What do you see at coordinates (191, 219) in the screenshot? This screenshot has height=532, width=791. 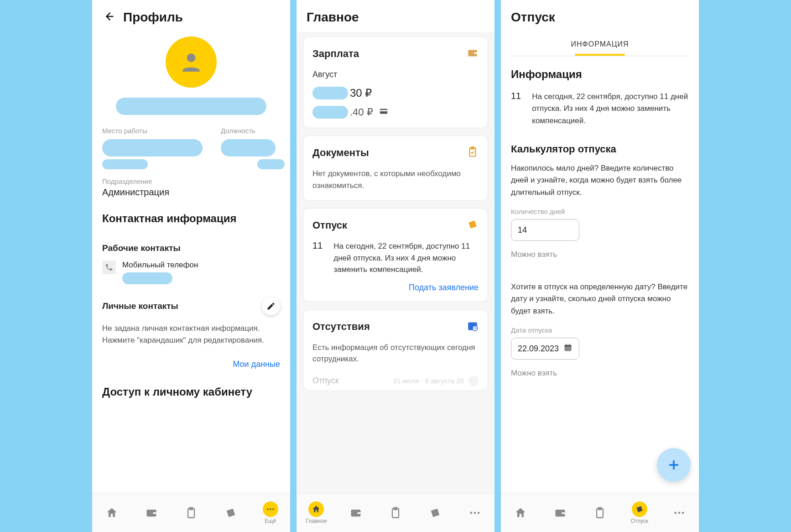 I see `contact-info-title: Контактная информация` at bounding box center [191, 219].